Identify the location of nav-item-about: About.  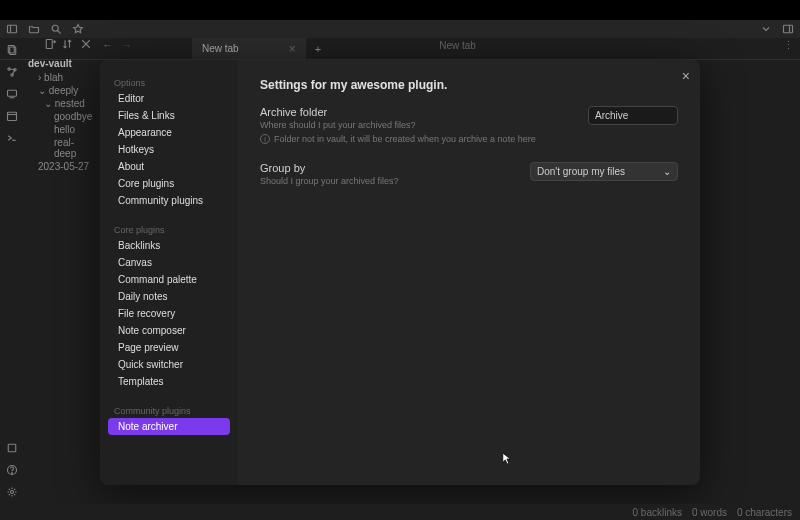
(169, 166).